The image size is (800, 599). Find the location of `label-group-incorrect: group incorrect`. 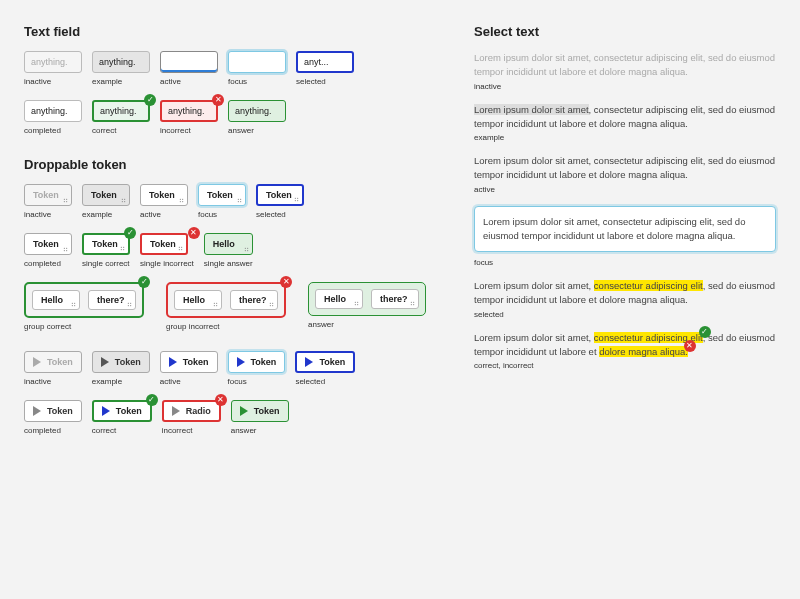

label-group-incorrect: group incorrect is located at coordinates (226, 326).